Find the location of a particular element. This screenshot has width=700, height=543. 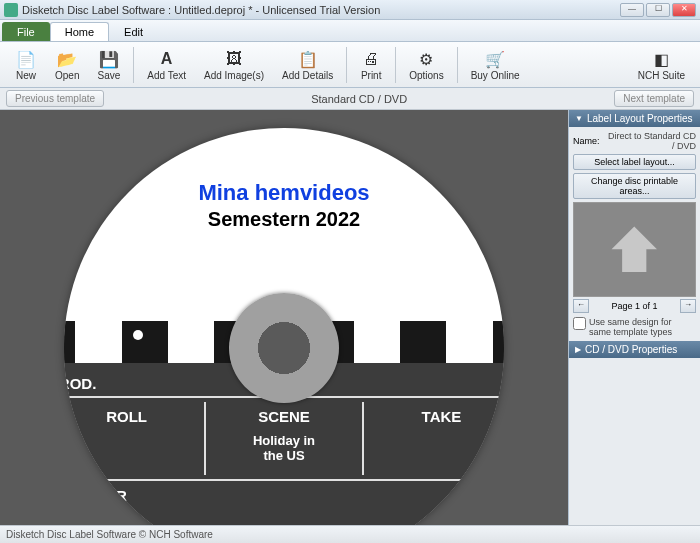

template-title: Standard CD / DVD is located at coordinates (359, 99).